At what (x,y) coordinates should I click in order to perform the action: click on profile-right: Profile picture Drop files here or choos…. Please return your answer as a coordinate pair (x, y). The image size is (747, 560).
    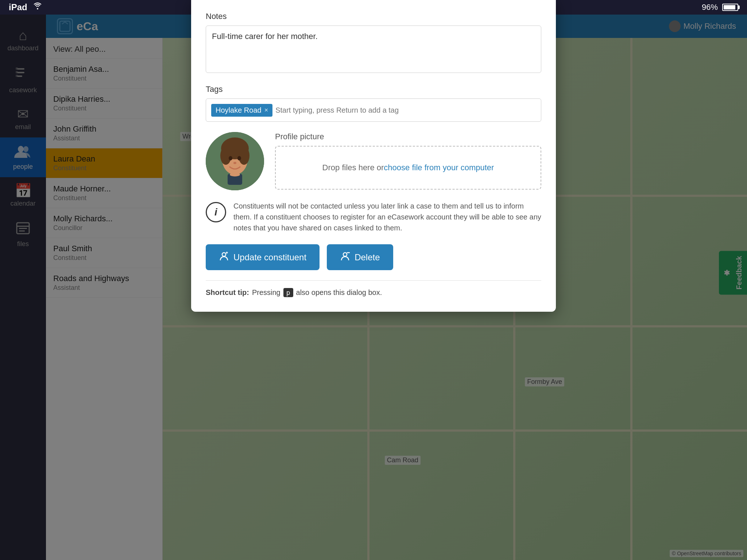
    Looking at the image, I should click on (408, 161).